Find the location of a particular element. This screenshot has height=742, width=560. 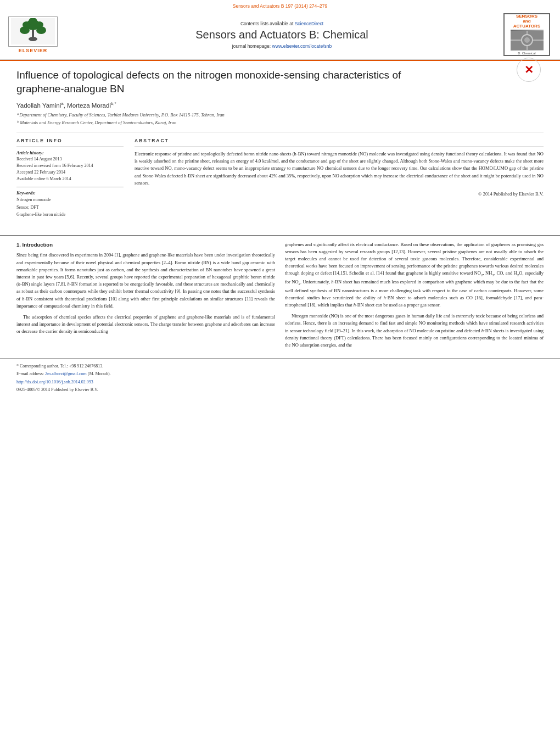

intro-heading: 1. Introduction is located at coordinates (146, 245).